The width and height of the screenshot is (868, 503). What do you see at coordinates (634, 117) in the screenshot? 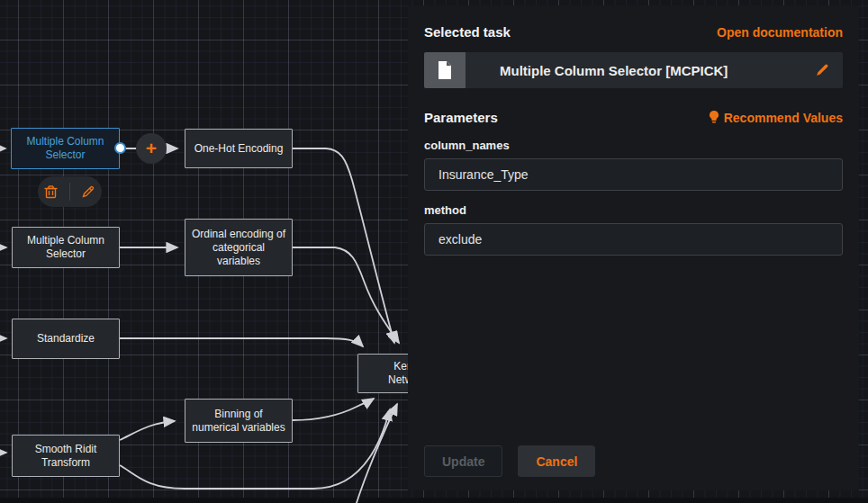
I see `parameters-row: Parameters Recommend Values` at bounding box center [634, 117].